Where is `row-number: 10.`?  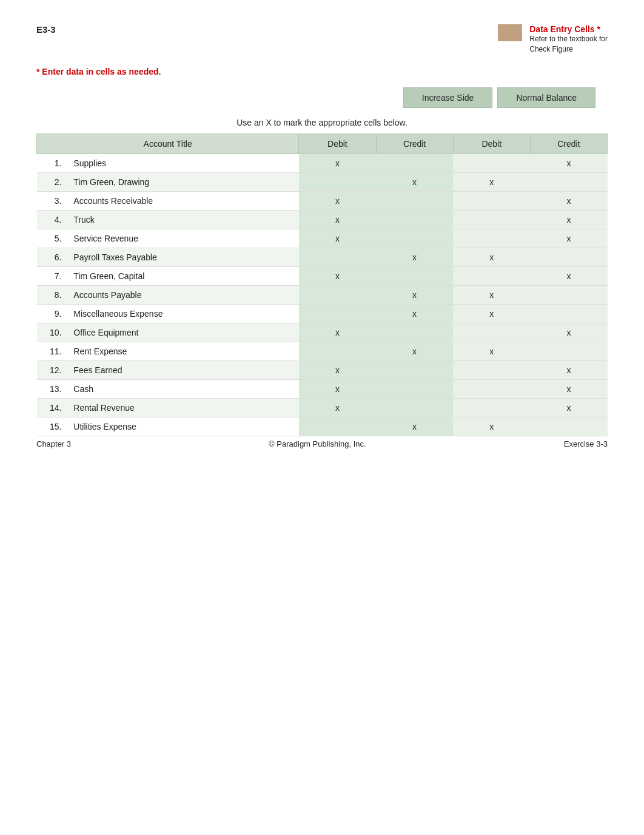
row-number: 10. is located at coordinates (52, 333).